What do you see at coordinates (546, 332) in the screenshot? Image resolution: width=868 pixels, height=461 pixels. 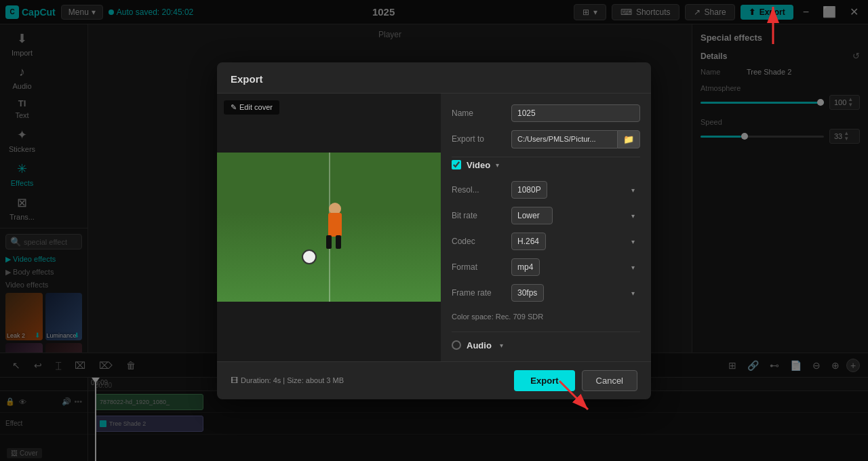 I see `audio-divider` at bounding box center [546, 332].